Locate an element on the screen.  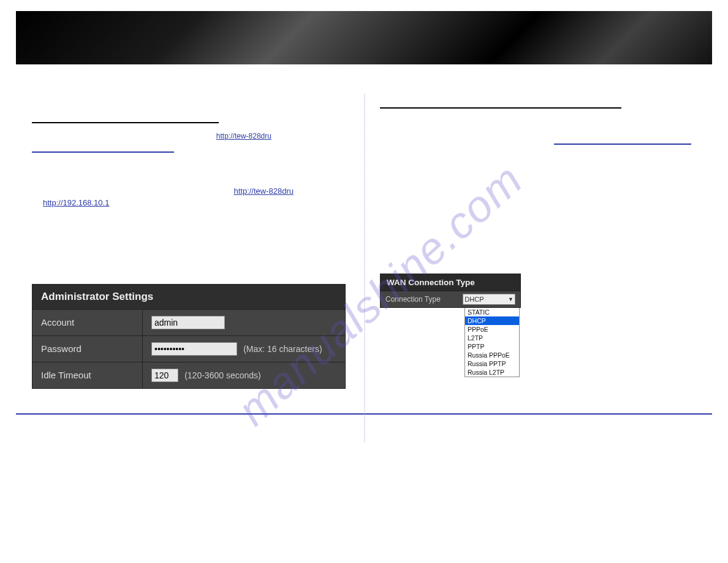
right-step-4: Complete the fields required by your ISP… is located at coordinates (544, 211).